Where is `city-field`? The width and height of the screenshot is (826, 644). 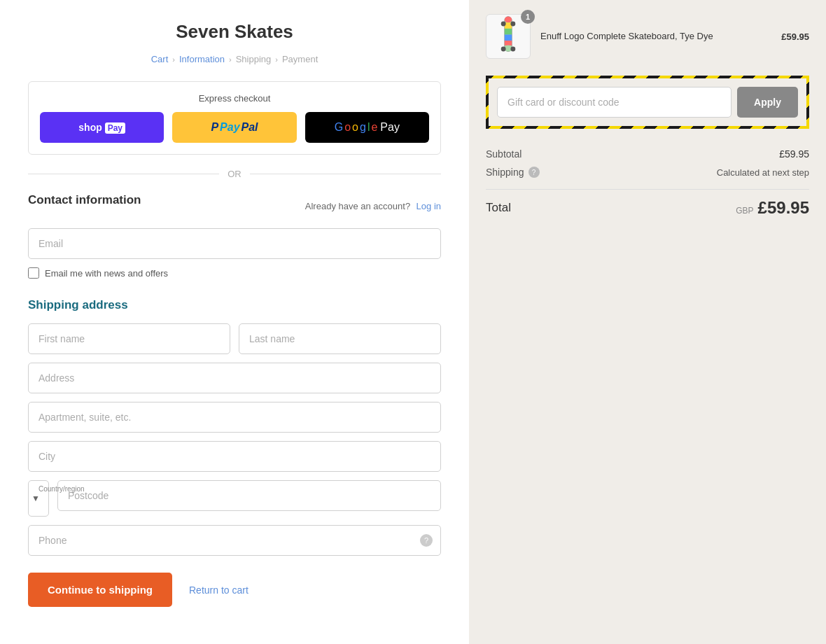 city-field is located at coordinates (234, 456).